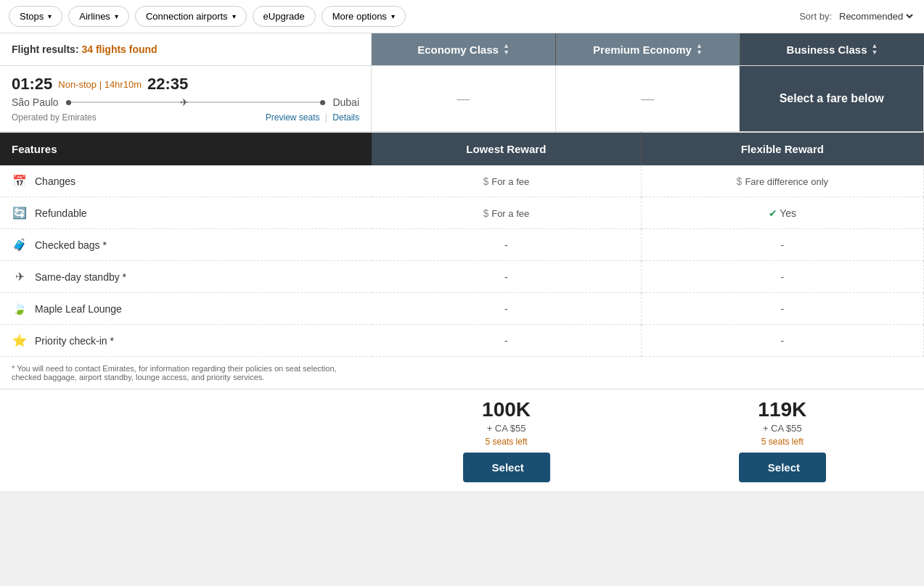  Describe the element at coordinates (20, 341) in the screenshot. I see `feature-icon-5: ⭐` at that location.